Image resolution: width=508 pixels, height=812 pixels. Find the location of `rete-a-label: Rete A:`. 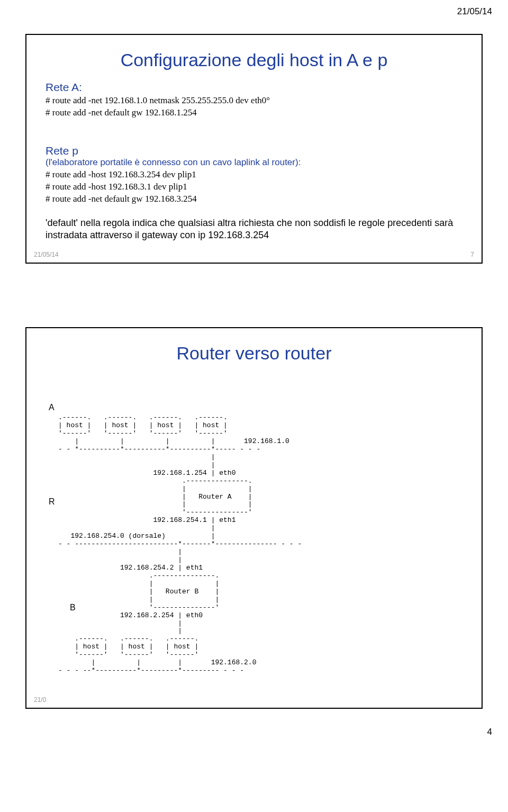

rete-a-label: Rete A: is located at coordinates (254, 87).